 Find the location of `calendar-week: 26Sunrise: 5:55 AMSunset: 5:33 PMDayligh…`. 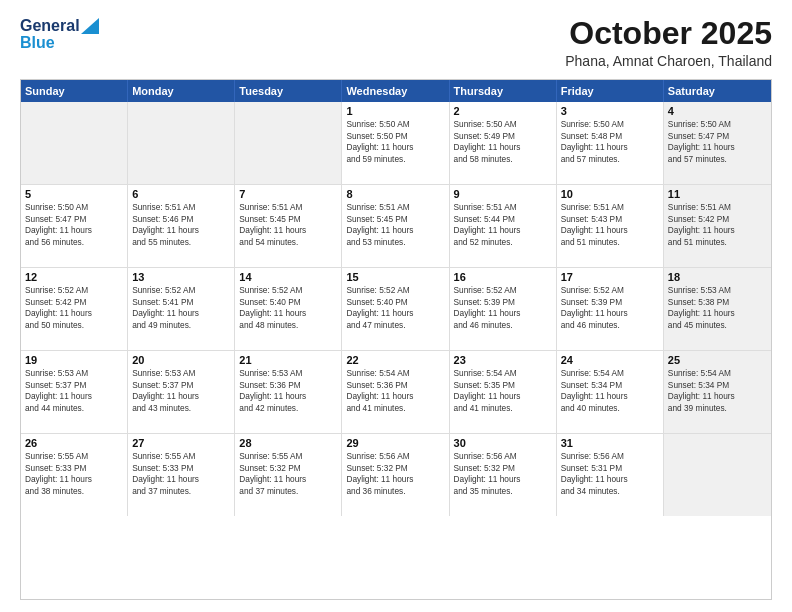

calendar-week: 26Sunrise: 5:55 AMSunset: 5:33 PMDayligh… is located at coordinates (396, 475).